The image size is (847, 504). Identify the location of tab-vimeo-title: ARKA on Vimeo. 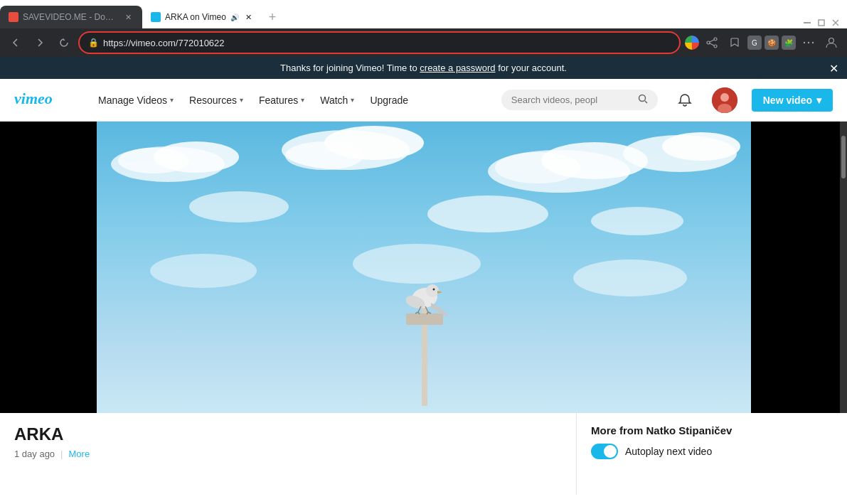
(196, 17).